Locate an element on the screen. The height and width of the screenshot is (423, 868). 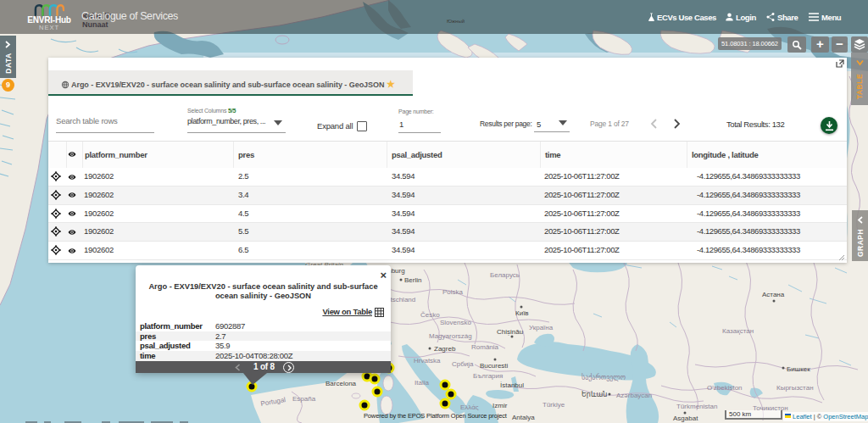
svg-text: Azərbaycan is located at coordinates (634, 395).